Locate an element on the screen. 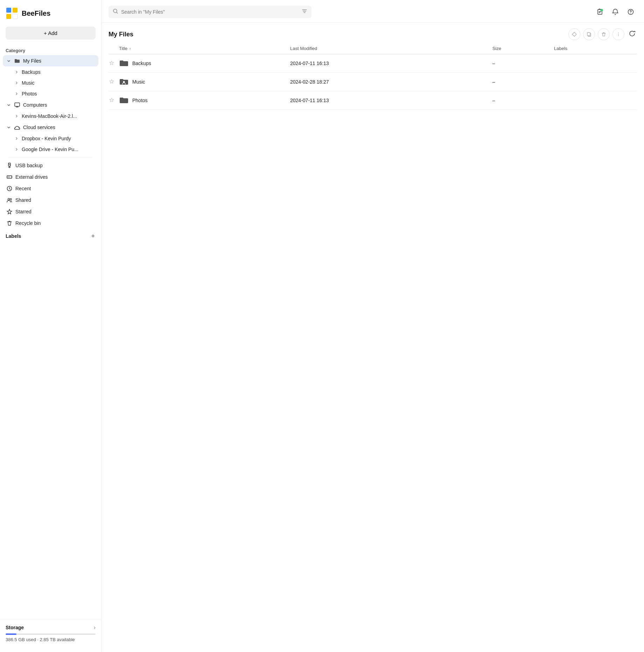  sidebar-item-cloud-services: Cloud services is located at coordinates (50, 127).